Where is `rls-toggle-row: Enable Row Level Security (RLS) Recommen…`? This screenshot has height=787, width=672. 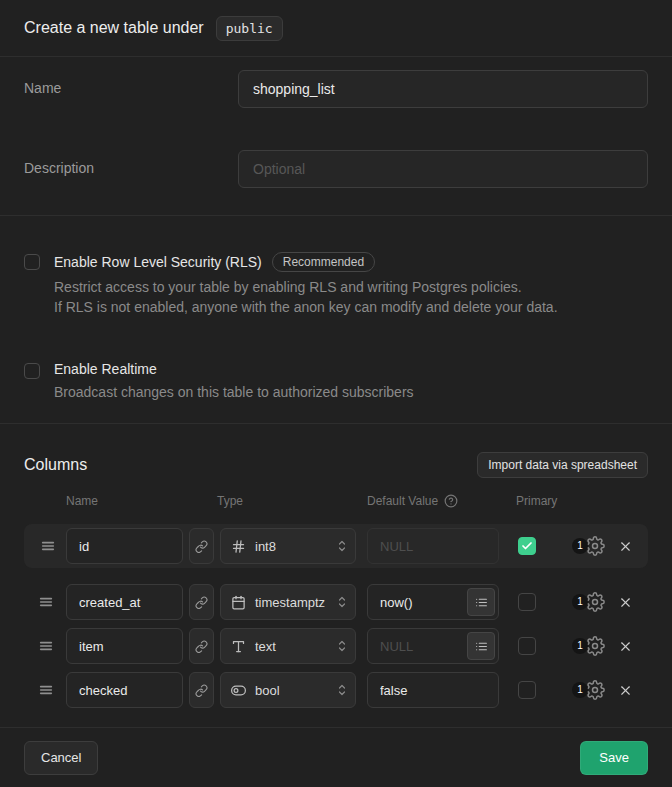
rls-toggle-row: Enable Row Level Security (RLS) Recommen… is located at coordinates (336, 284).